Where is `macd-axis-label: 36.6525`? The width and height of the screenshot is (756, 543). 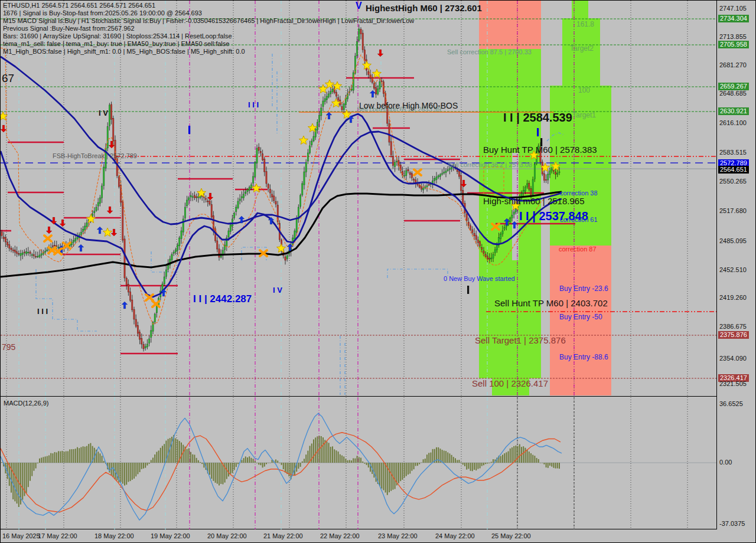 macd-axis-label: 36.6525 is located at coordinates (731, 404).